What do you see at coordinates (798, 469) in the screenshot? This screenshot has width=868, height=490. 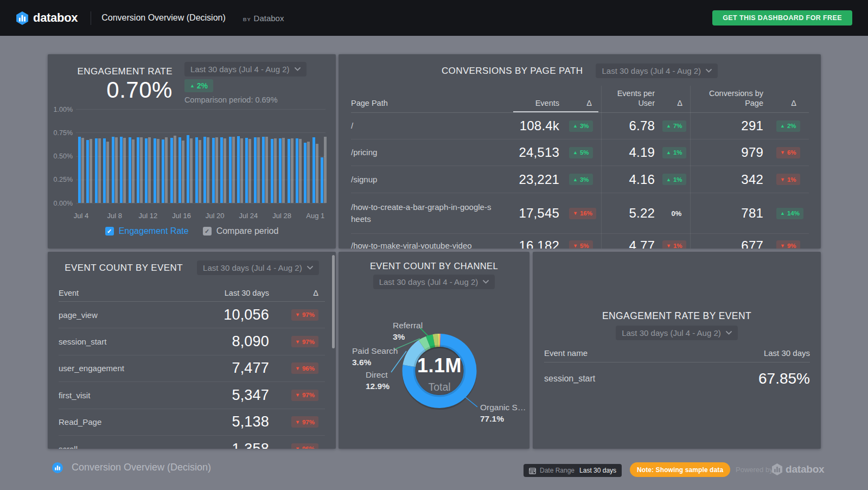 I see `powered-by-databox-logo: databox` at bounding box center [798, 469].